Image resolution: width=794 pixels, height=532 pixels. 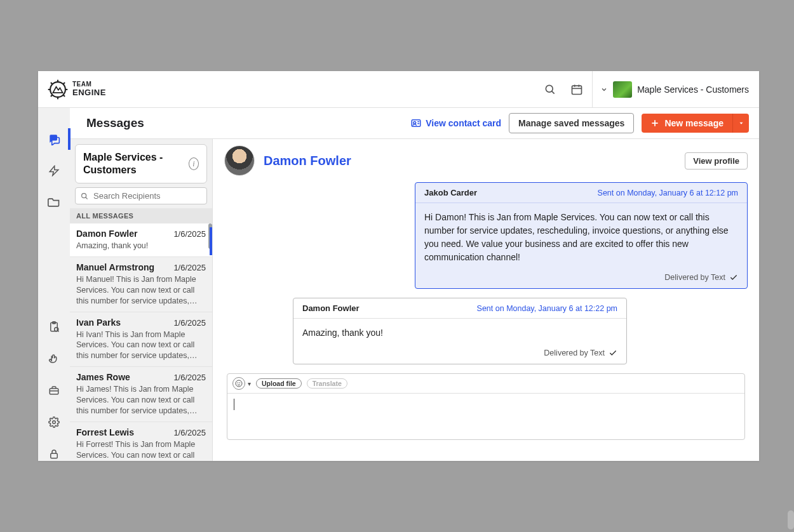 I want to click on emoji-dropdown-icon: ▾, so click(x=249, y=383).